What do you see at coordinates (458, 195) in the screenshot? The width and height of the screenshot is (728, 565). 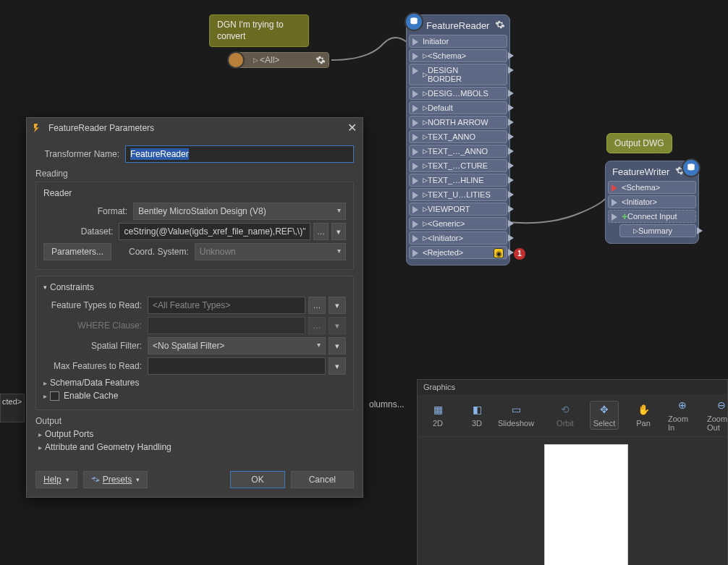 I see `port-text-u-lities: ▷ TEXT_U…LITIES` at bounding box center [458, 195].